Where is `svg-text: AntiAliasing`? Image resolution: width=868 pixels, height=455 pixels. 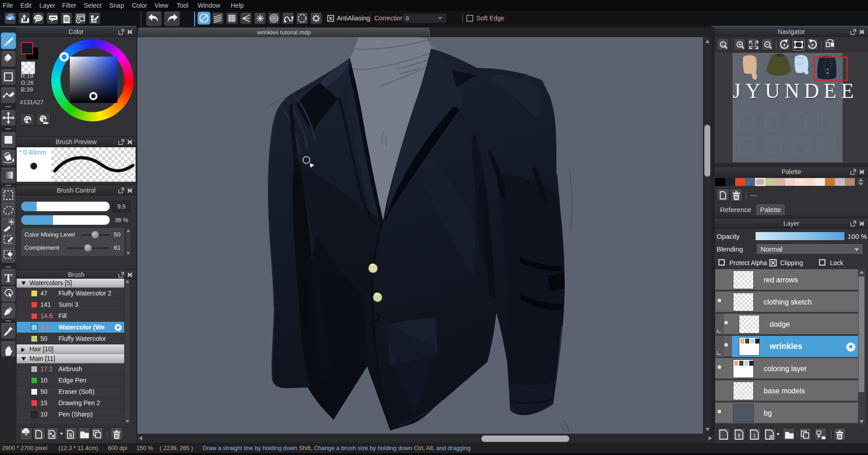 svg-text: AntiAliasing is located at coordinates (354, 18).